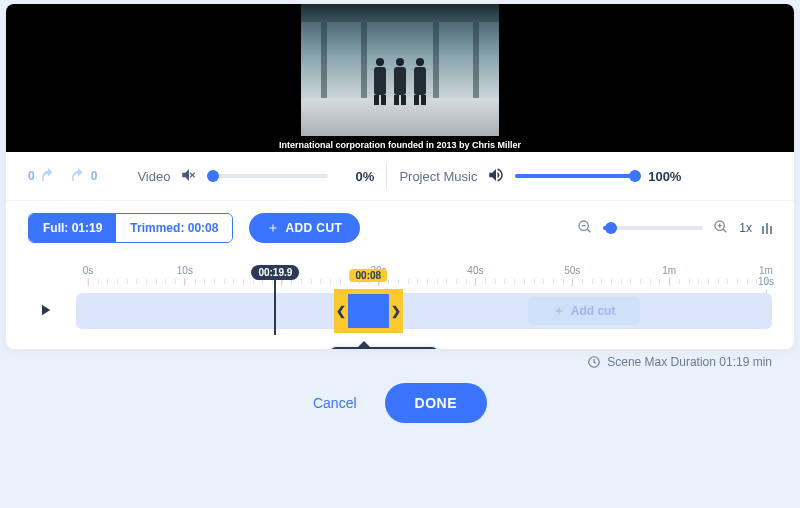 Image resolution: width=800 pixels, height=508 pixels. I want to click on zoom-in-icon, so click(721, 228).